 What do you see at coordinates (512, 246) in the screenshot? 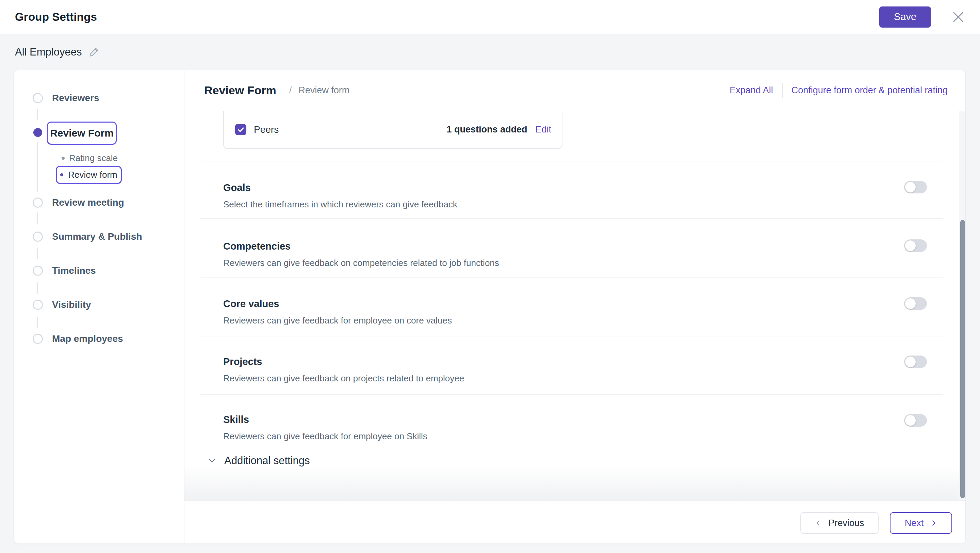
I see `section-competencies-title: Competencies` at bounding box center [512, 246].